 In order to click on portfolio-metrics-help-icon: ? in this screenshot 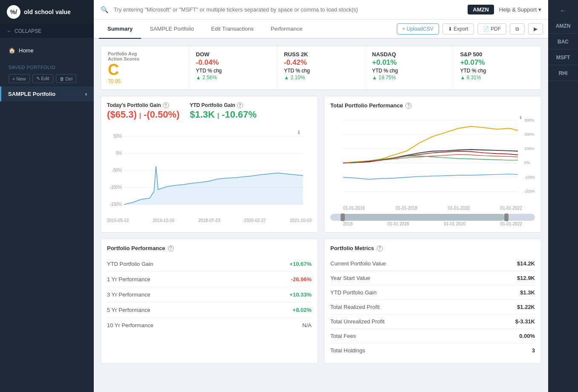, I will do `click(380, 248)`.